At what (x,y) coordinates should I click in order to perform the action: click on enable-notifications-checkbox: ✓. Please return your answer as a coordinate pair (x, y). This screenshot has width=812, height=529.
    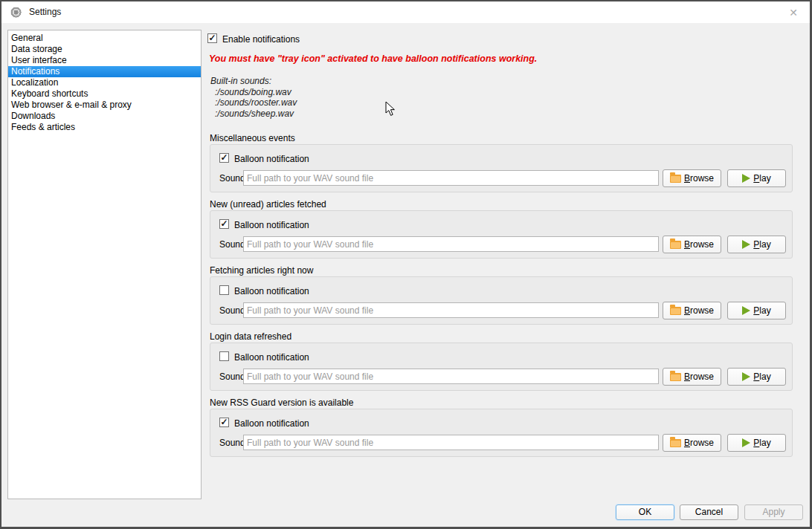
    Looking at the image, I should click on (213, 39).